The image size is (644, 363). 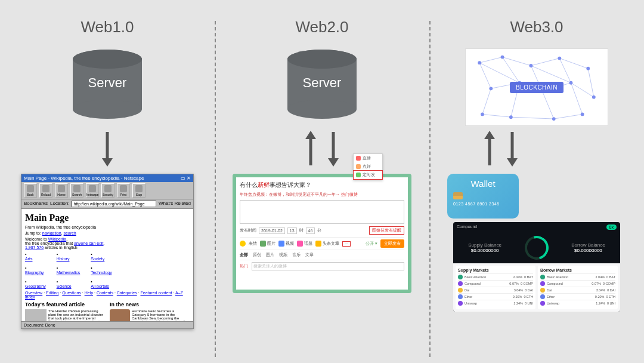 I want to click on tab-music: 音乐, so click(x=296, y=255).